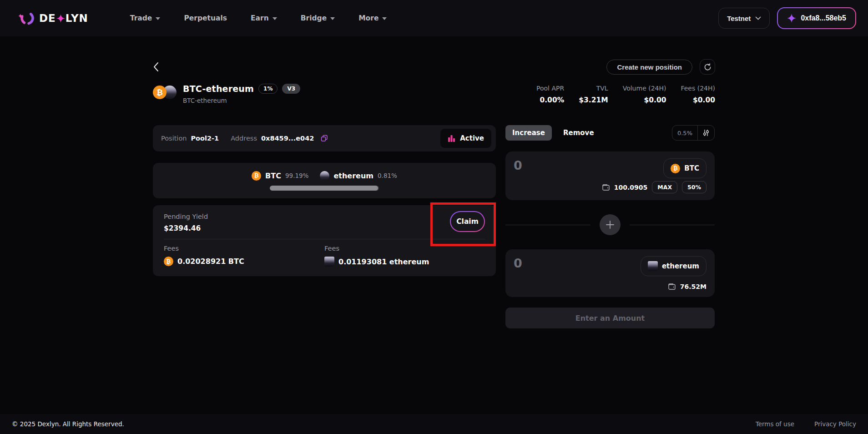 This screenshot has width=868, height=434. What do you see at coordinates (559, 166) in the screenshot?
I see `token-a-amount-input` at bounding box center [559, 166].